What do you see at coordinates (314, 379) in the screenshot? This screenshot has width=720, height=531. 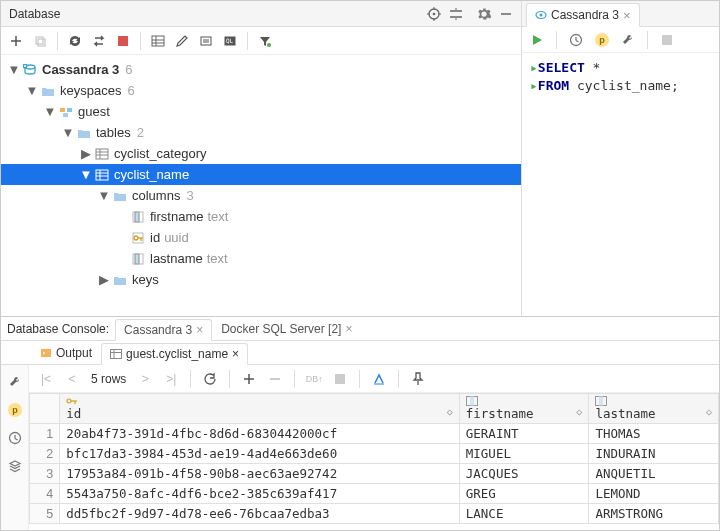 I see `submit-db-icon: DB↑` at bounding box center [314, 379].